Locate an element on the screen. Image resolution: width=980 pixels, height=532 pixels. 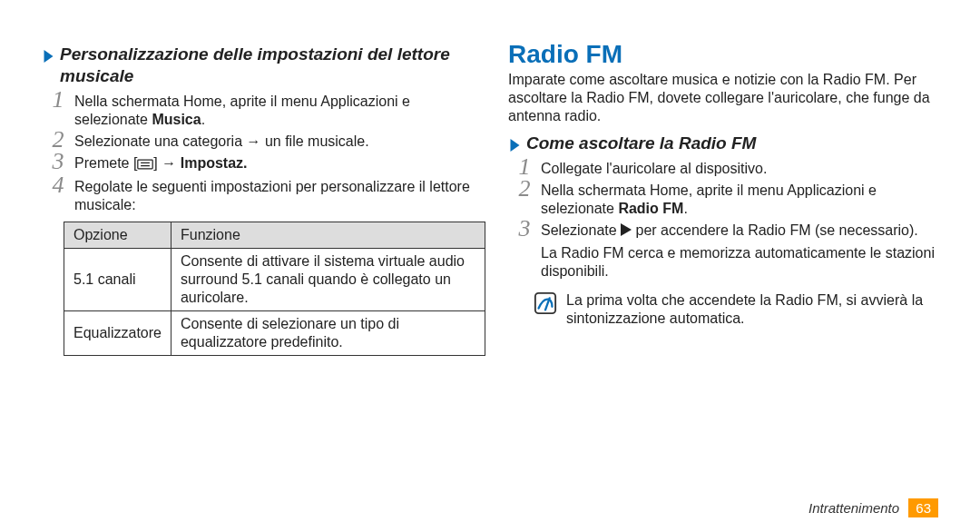
left-heading: Personalizzazione delle impostazioni del… is located at coordinates (257, 65).